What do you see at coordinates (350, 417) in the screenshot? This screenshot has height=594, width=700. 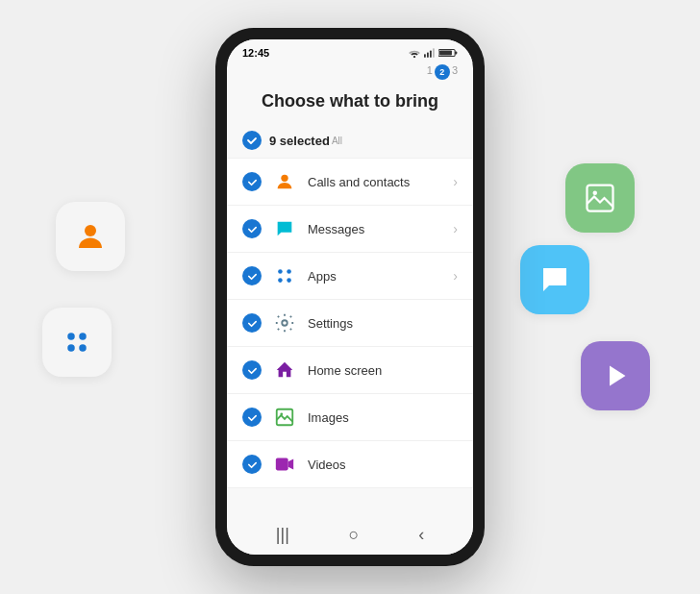 I see `list-item-images: Images` at bounding box center [350, 417].